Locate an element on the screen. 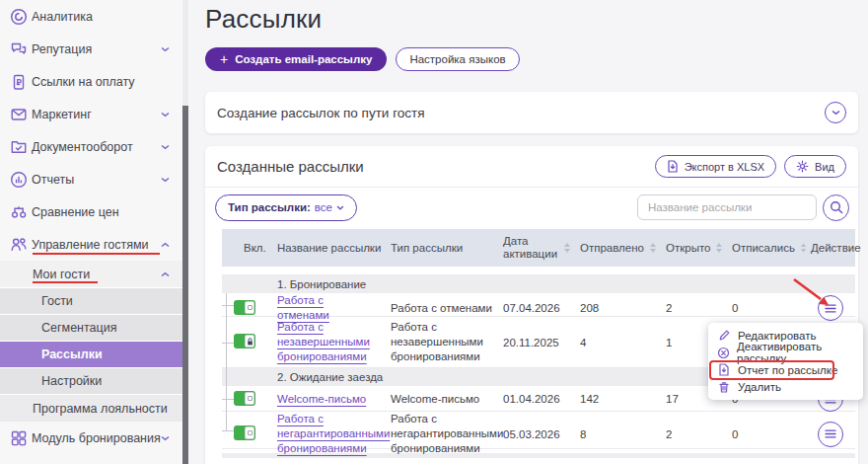 Image resolution: width=868 pixels, height=464 pixels. export-file-icon is located at coordinates (673, 166).